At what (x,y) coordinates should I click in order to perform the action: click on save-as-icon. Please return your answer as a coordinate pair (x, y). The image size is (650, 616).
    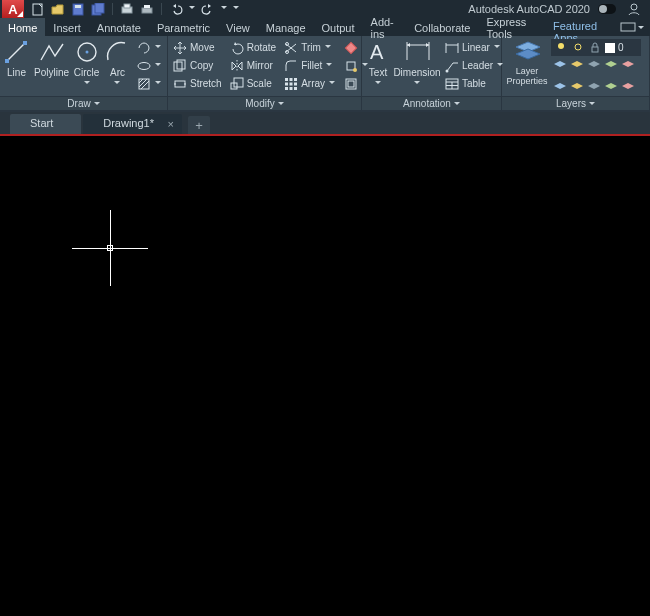
    Looking at the image, I should click on (98, 9).